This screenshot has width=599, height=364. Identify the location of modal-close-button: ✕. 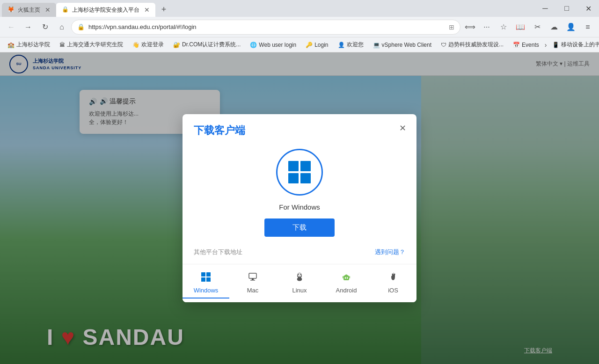
(402, 128).